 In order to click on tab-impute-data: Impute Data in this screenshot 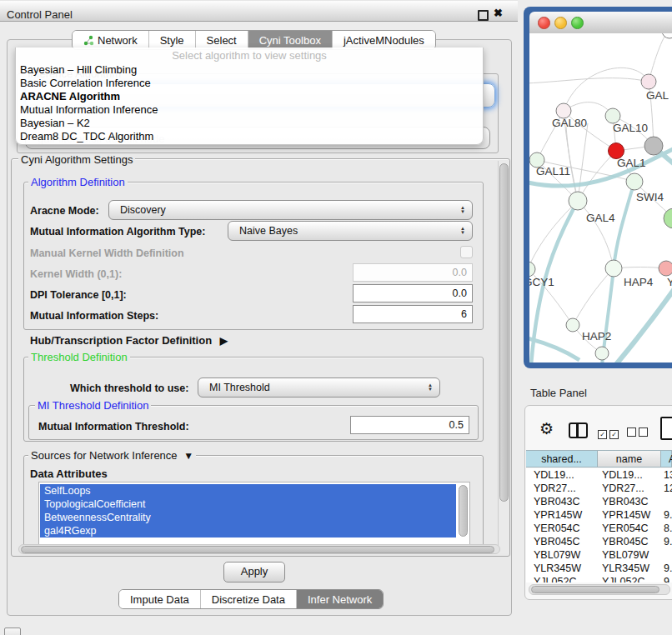, I will do `click(160, 599)`.